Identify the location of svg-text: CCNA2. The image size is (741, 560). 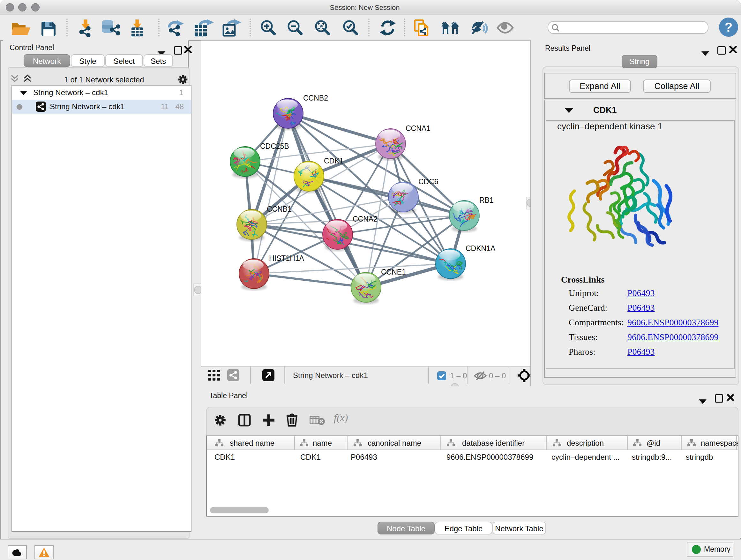
(365, 219).